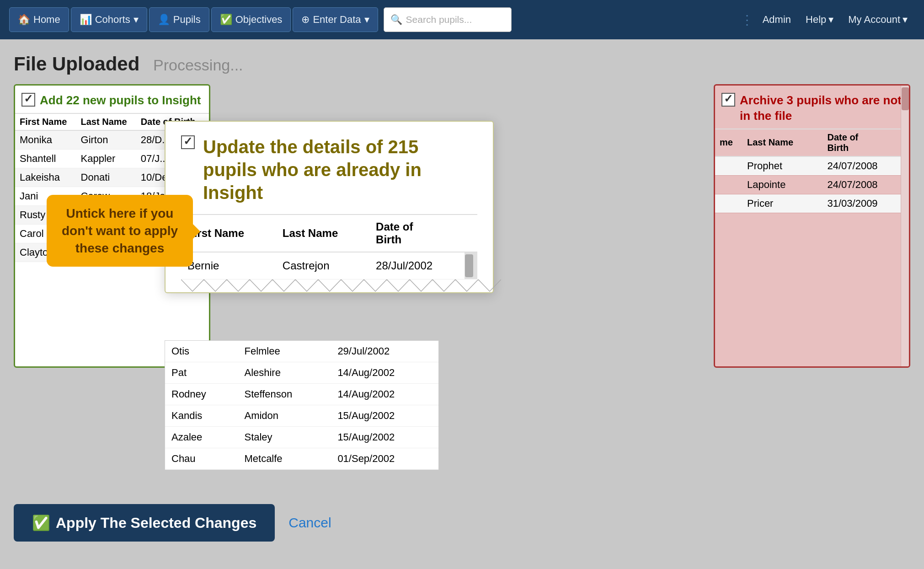  Describe the element at coordinates (46, 158) in the screenshot. I see `table-cell: Shantell` at that location.